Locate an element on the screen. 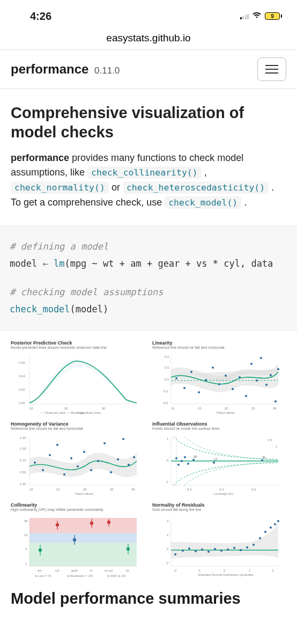 This screenshot has height=644, width=297. svg-text: 2.5 is located at coordinates (167, 368).